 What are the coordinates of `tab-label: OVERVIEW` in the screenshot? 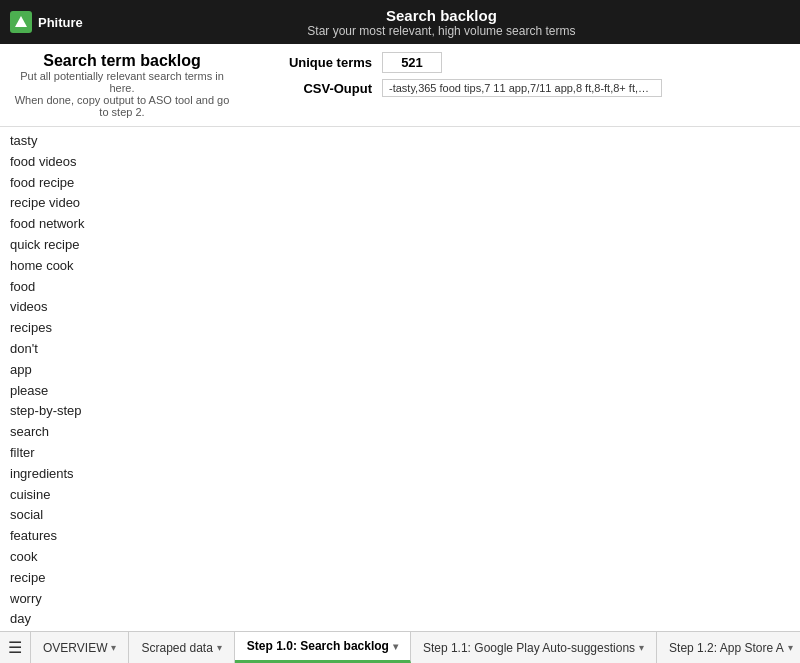 It's located at (75, 648).